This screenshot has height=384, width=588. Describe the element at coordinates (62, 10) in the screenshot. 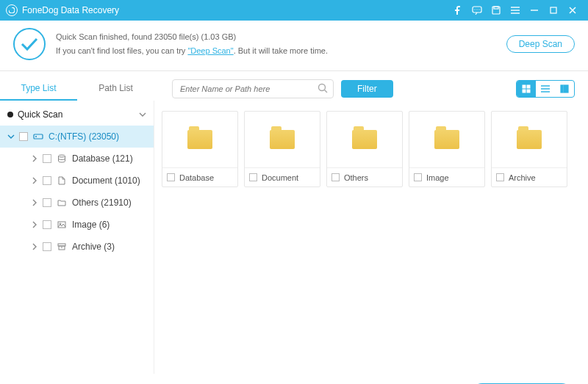

I see `app-logo: FoneDog Data Recovery` at that location.